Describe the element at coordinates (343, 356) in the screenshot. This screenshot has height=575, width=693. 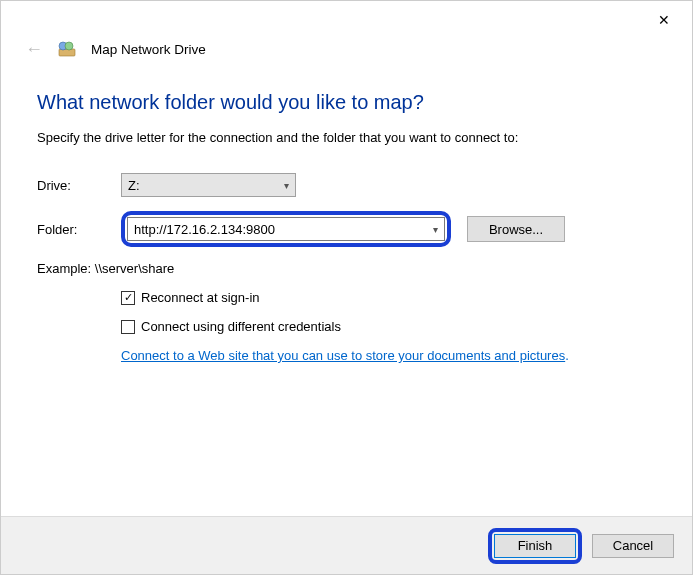
I see `website-link: Connect to a Web site that you can use t…` at that location.